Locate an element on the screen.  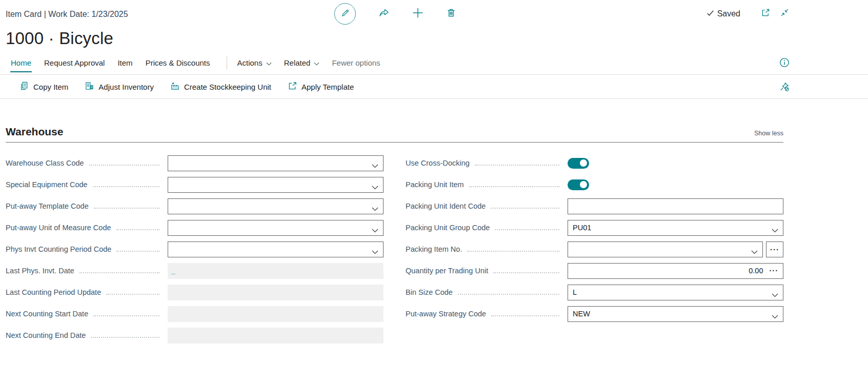
put-away-unit-of-measure-code-field is located at coordinates (276, 228).